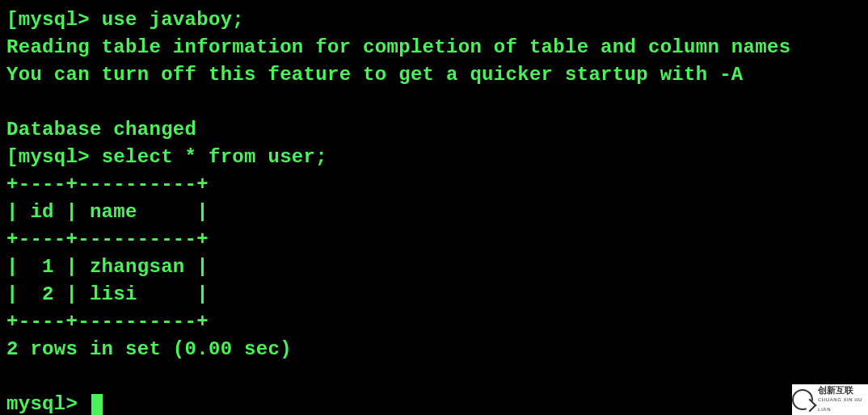  I want to click on msg-reading: Reading table information for completion…, so click(398, 47).